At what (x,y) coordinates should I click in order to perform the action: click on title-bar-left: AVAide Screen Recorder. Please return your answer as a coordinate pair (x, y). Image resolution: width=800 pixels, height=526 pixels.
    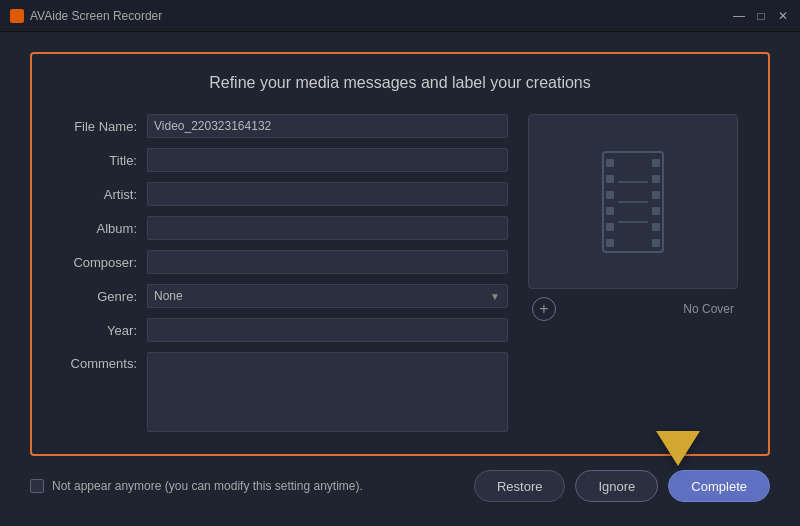
    Looking at the image, I should click on (86, 16).